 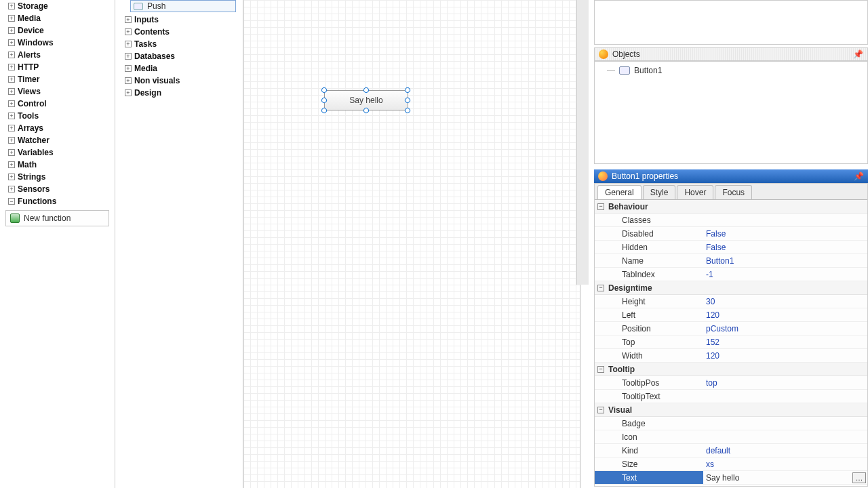 What do you see at coordinates (785, 328) in the screenshot?
I see `property-value: pCustom` at bounding box center [785, 328].